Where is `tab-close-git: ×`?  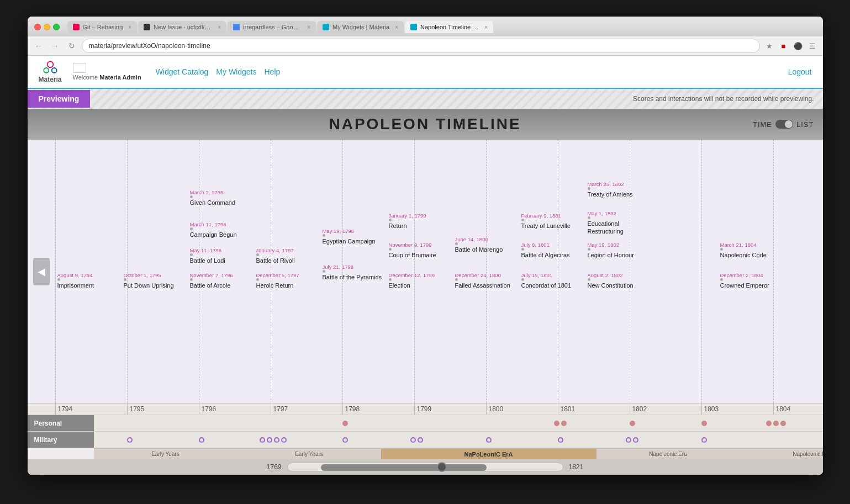 tab-close-git: × is located at coordinates (130, 28).